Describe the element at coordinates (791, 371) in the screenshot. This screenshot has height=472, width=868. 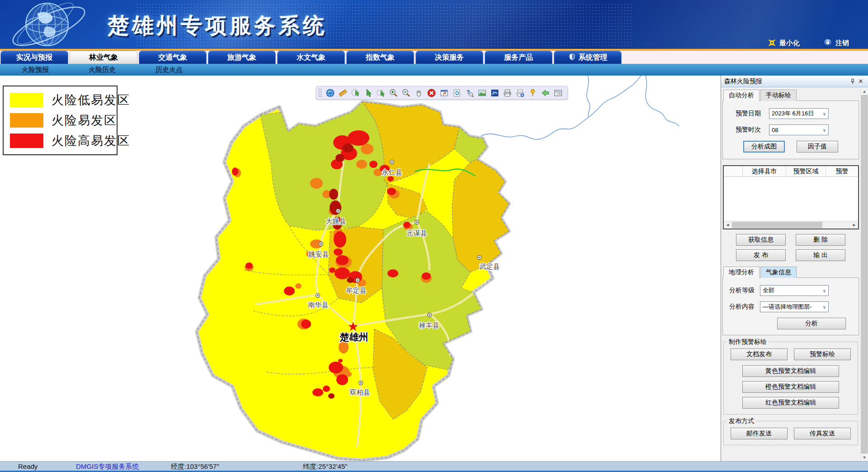
I see `yellow-warning-doc-button: 黄色预警文档编辑` at that location.